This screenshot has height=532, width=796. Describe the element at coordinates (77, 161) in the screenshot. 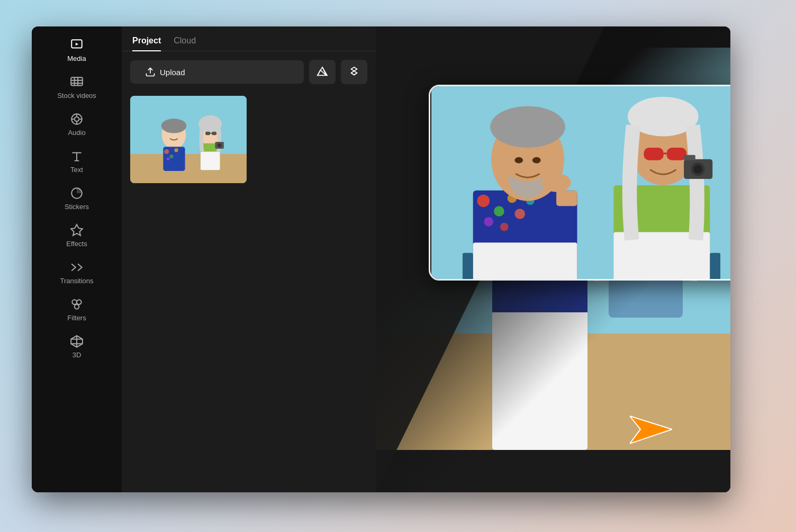

I see `sidebar-item-text: Text` at that location.